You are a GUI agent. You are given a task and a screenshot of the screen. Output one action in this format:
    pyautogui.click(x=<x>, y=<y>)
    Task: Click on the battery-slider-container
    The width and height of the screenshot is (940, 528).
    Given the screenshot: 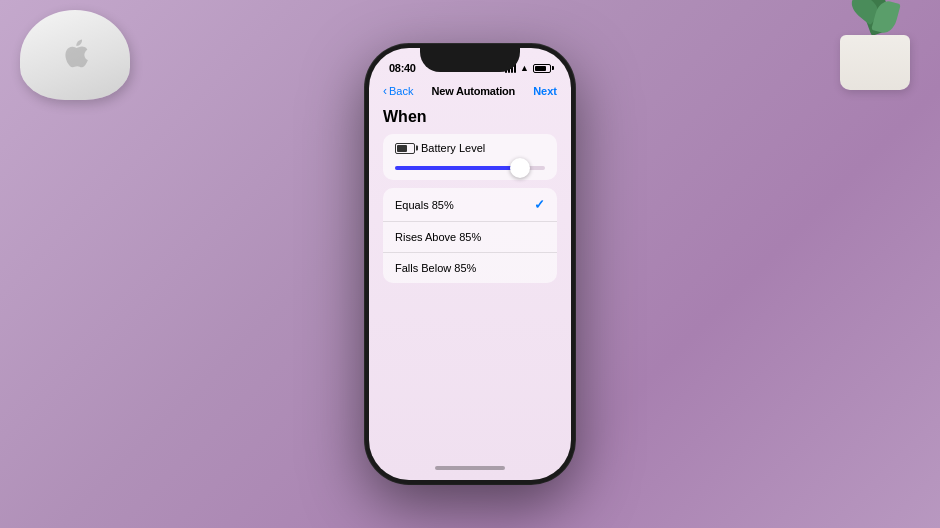 What is the action you would take?
    pyautogui.click(x=470, y=168)
    